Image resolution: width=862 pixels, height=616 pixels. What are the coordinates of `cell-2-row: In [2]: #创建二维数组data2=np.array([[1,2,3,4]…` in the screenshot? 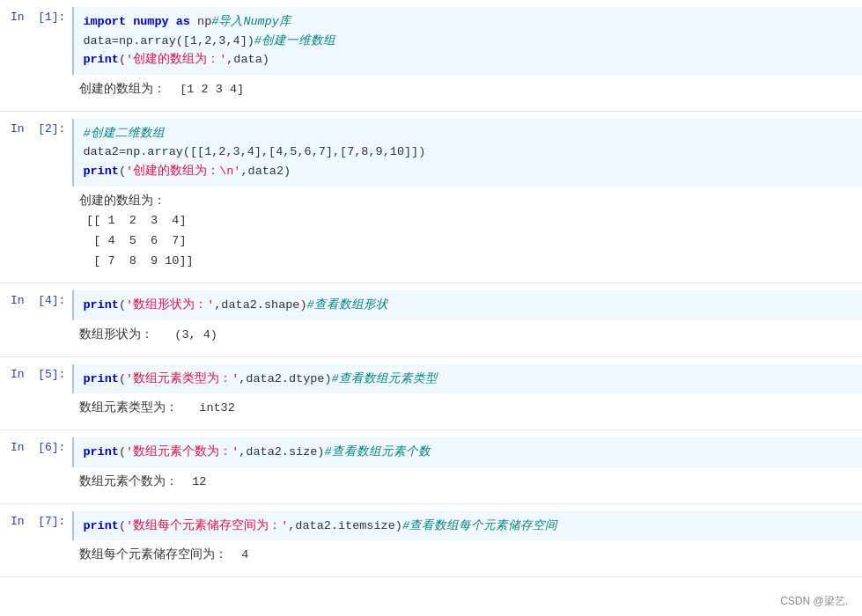 It's located at (431, 153).